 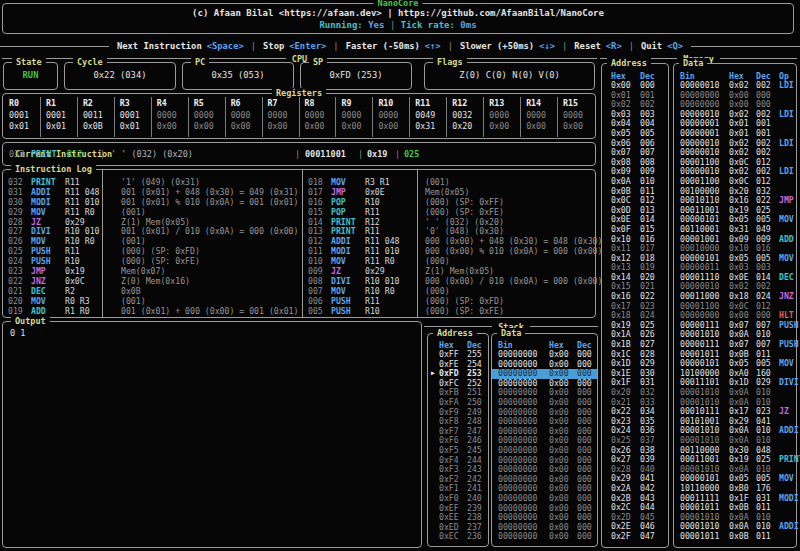 I want to click on stack-value-dec: 000, so click(x=584, y=537).